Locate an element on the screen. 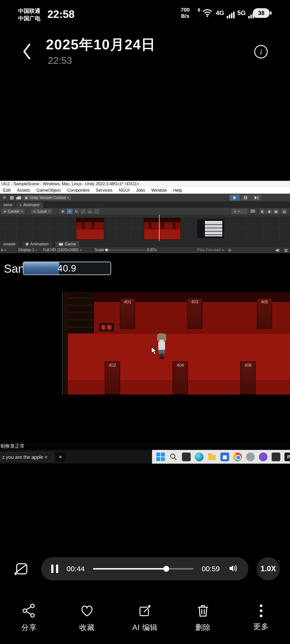  ai-edit-icon is located at coordinates (145, 611).